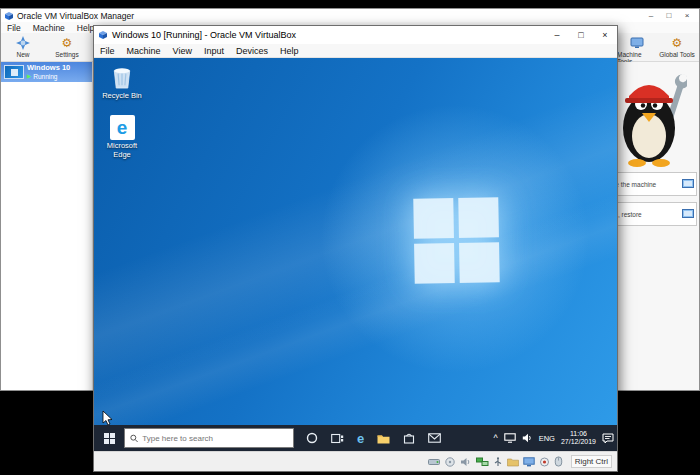 This screenshot has width=700, height=475. What do you see at coordinates (450, 462) in the screenshot?
I see `optical-drive-icon` at bounding box center [450, 462].